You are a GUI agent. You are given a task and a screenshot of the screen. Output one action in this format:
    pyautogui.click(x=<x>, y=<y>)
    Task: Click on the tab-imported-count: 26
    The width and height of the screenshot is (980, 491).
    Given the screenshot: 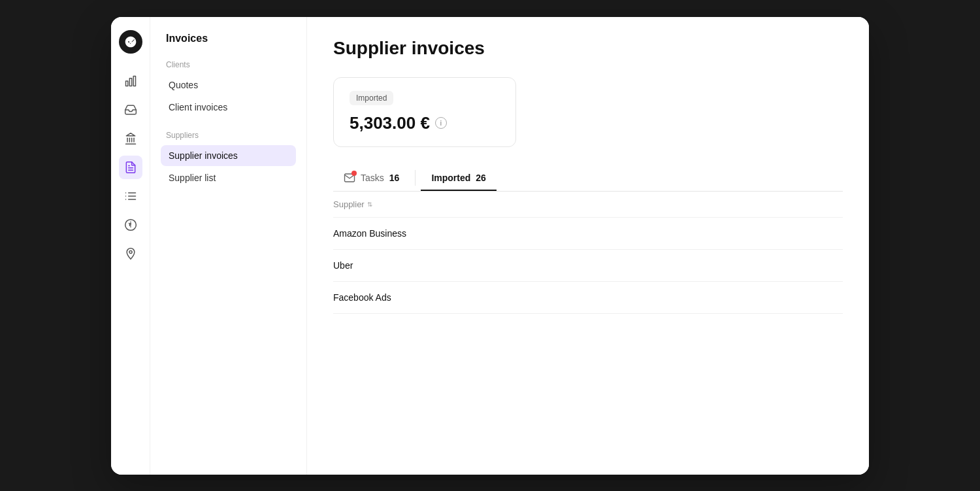 What is the action you would take?
    pyautogui.click(x=481, y=178)
    